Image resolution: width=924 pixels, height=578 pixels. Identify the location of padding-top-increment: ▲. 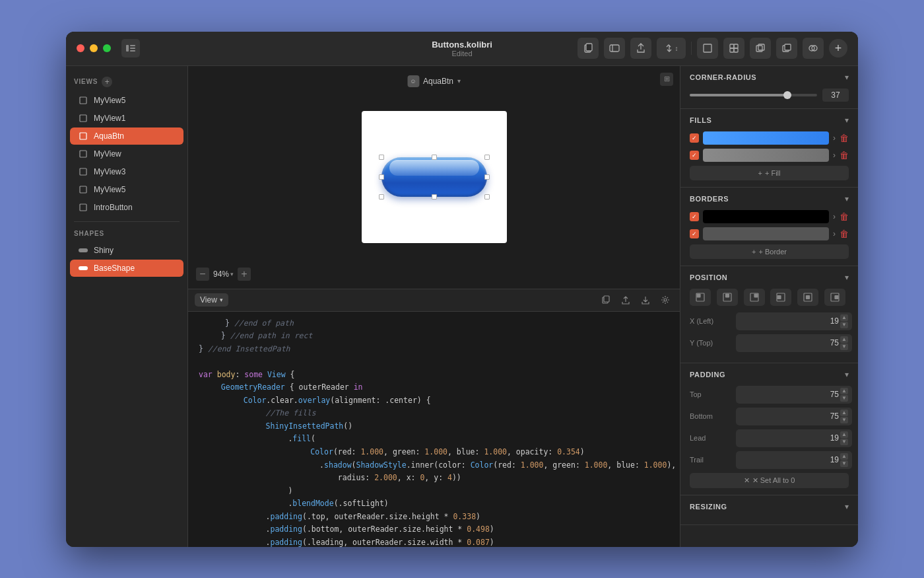
(844, 391).